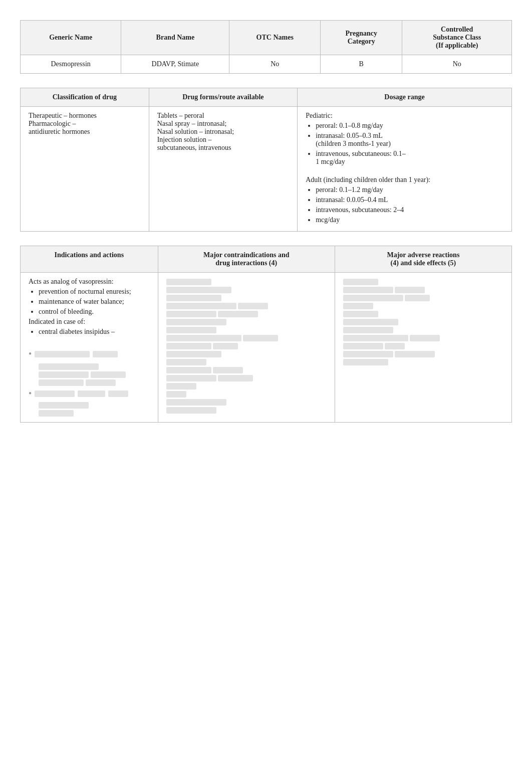 The width and height of the screenshot is (532, 780). What do you see at coordinates (410, 126) in the screenshot?
I see `dosage-item: peroral: 0.1–0.8 mg/day` at bounding box center [410, 126].